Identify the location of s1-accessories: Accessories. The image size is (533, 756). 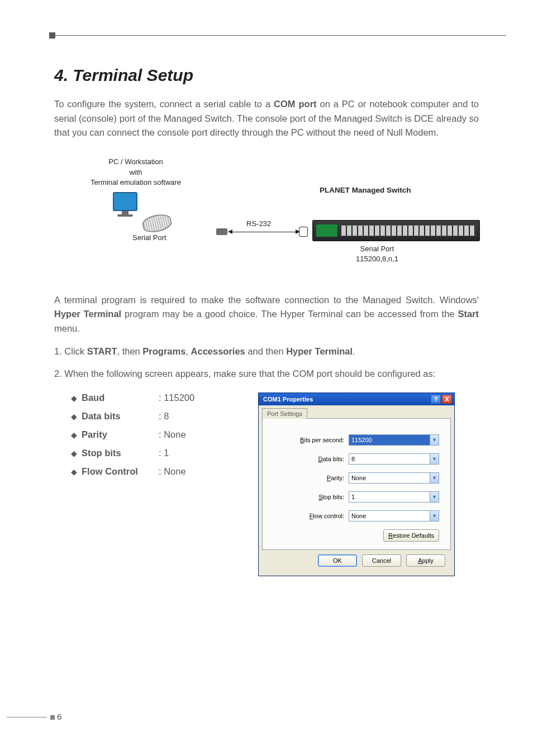
(218, 351).